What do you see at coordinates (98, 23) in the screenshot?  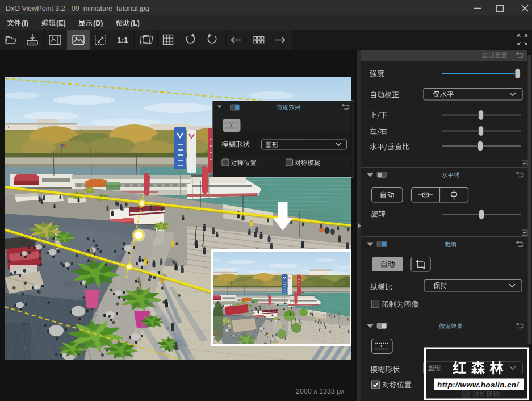 I see `svg-text: (D)` at bounding box center [98, 23].